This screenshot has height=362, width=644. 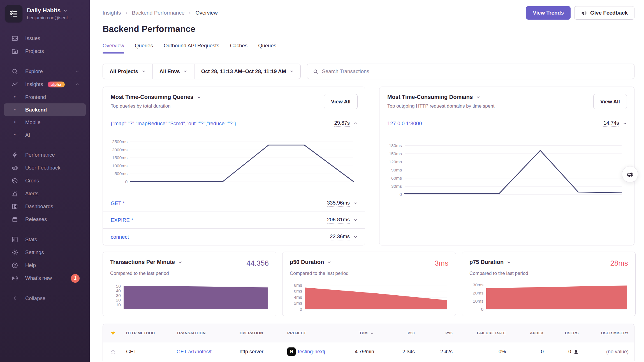 What do you see at coordinates (205, 333) in the screenshot?
I see `column-header-transaction: TRANSACTION` at bounding box center [205, 333].